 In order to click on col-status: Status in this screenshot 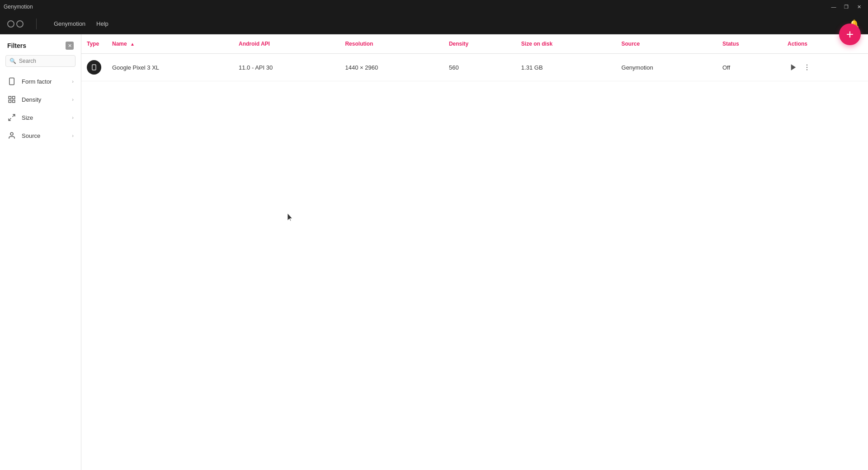, I will do `click(750, 44)`.